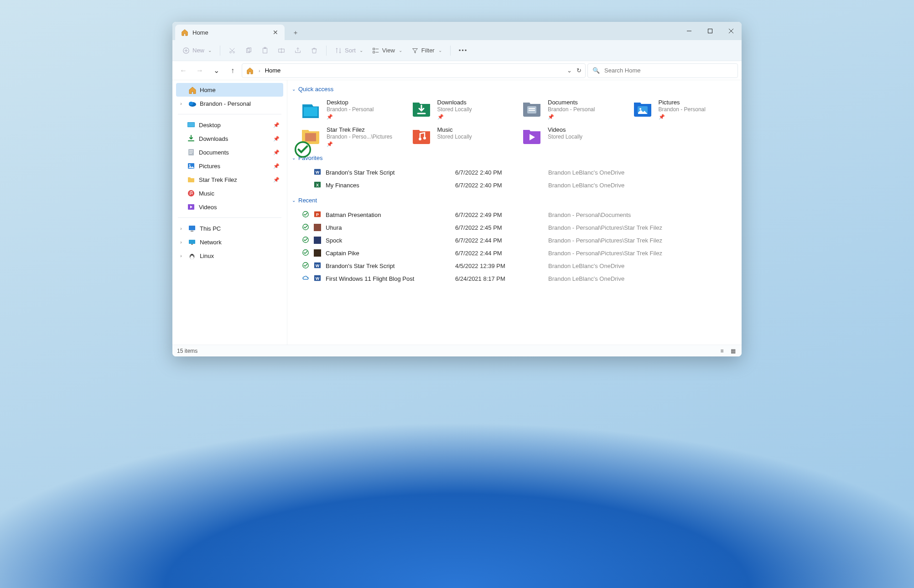 This screenshot has height=588, width=914. Describe the element at coordinates (230, 103) in the screenshot. I see `sidebar-item-brandon-personal: ›Brandon - Personal` at that location.